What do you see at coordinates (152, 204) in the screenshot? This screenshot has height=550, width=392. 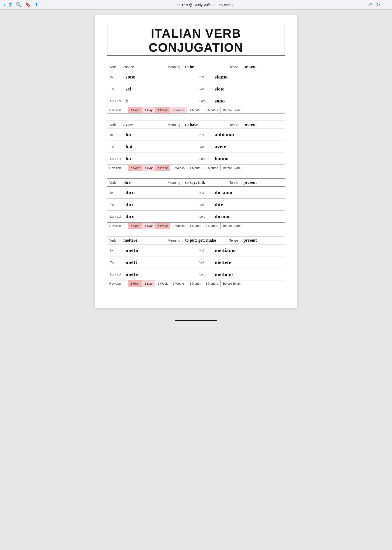 I see `conj-cell-left: Tu dici` at bounding box center [152, 204].